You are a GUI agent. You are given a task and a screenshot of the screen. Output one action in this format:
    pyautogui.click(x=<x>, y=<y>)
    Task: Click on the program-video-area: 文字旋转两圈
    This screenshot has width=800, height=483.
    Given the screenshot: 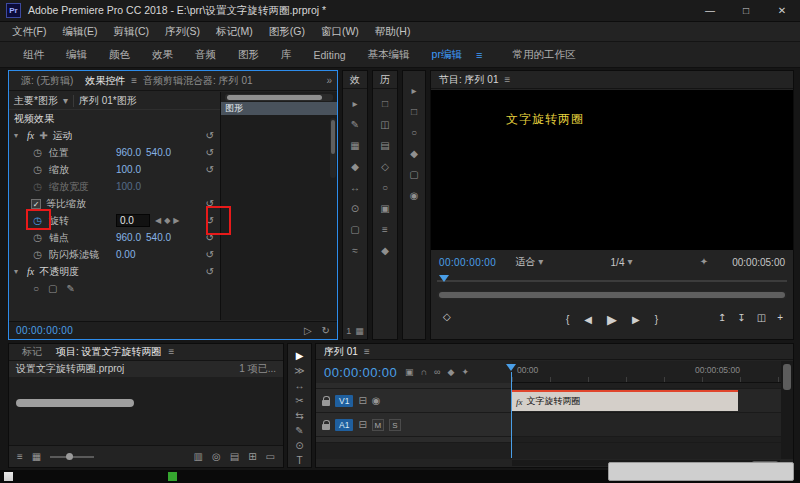 What is the action you would take?
    pyautogui.click(x=612, y=170)
    